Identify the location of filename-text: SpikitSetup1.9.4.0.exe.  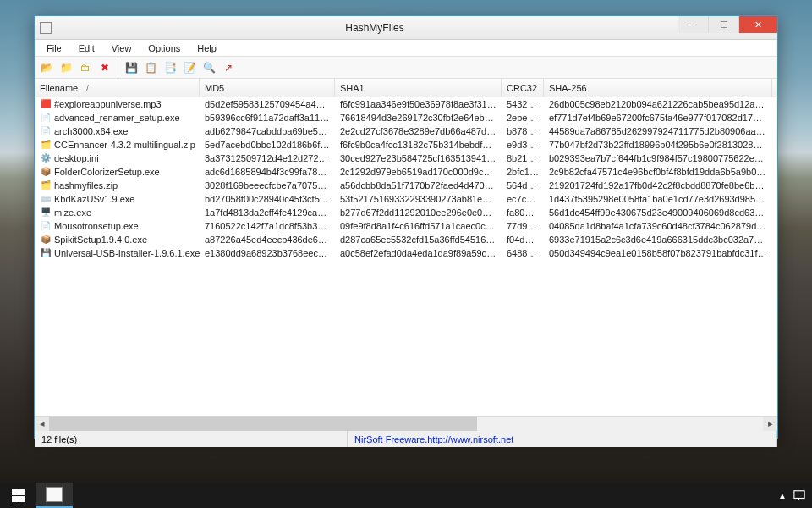
(101, 240).